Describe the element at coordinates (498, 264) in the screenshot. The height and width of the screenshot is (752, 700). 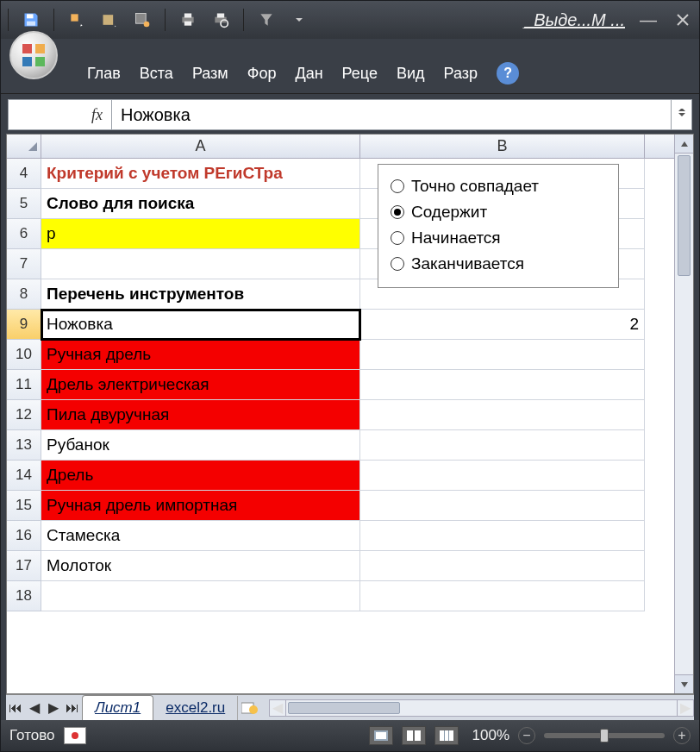
I see `option-ends: Заканчивается` at that location.